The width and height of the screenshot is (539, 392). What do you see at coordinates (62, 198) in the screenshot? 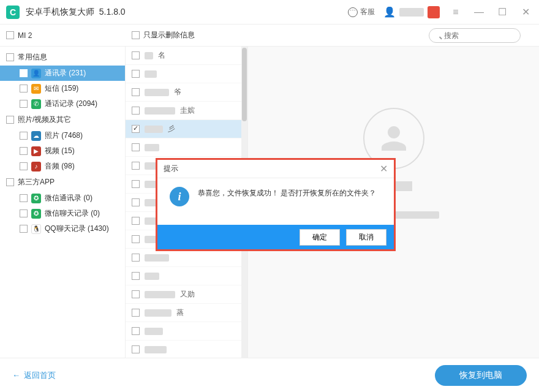
I see `tree-item: ✪微信通讯录 (0)` at bounding box center [62, 198].